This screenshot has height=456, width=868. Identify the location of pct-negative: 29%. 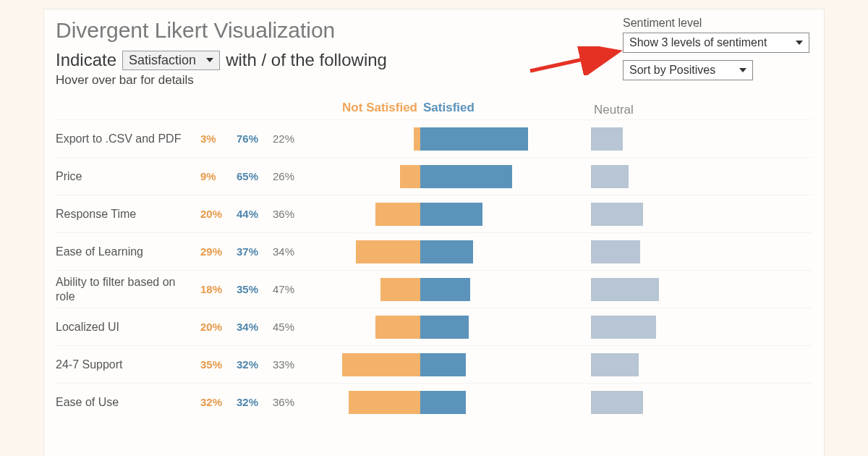
(218, 252).